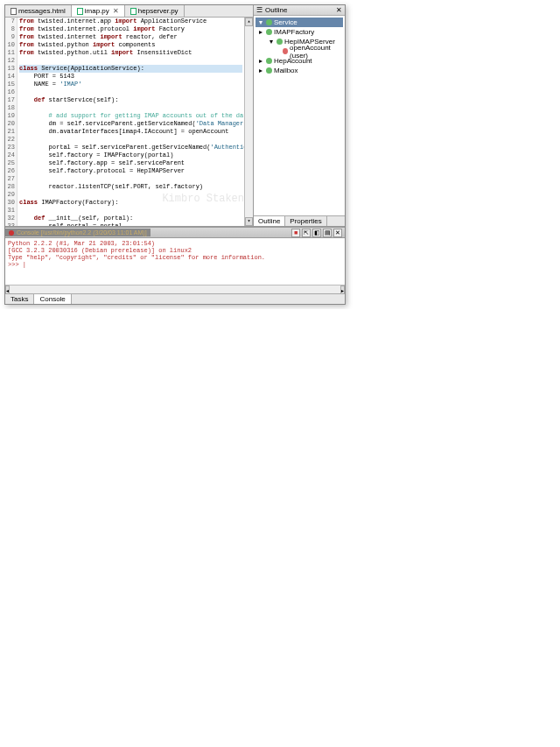 The height and width of the screenshot is (747, 560). What do you see at coordinates (155, 11) in the screenshot?
I see `editor-tab: hepserver.py` at bounding box center [155, 11].